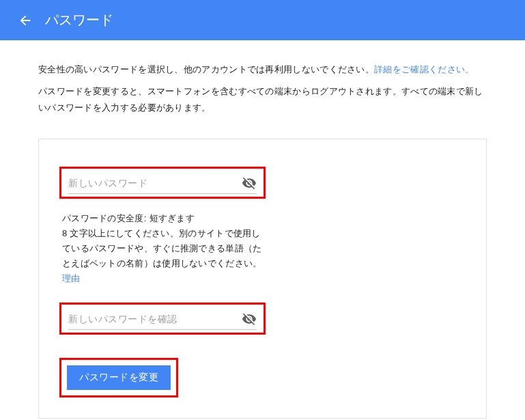 This screenshot has width=525, height=420. I want to click on new-password-input, so click(155, 183).